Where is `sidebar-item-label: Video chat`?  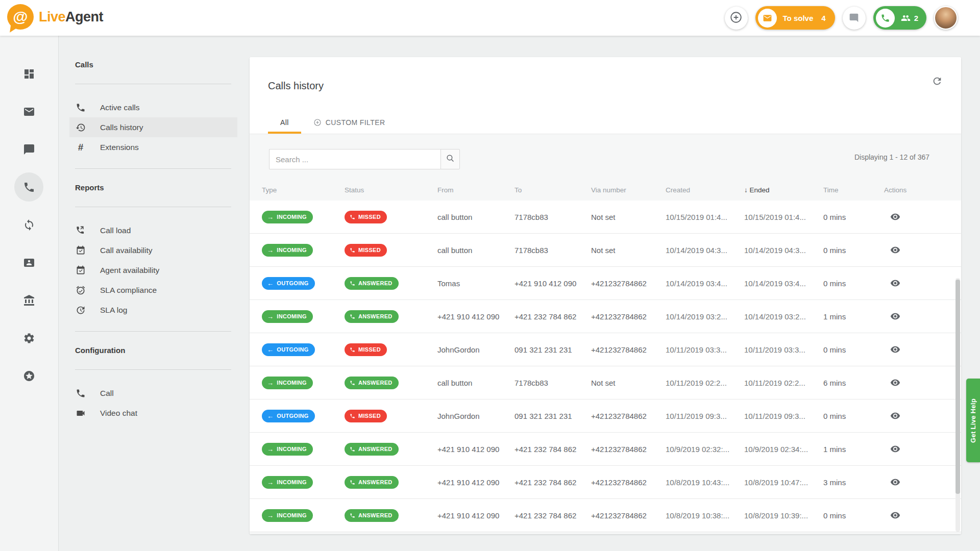
sidebar-item-label: Video chat is located at coordinates (118, 413).